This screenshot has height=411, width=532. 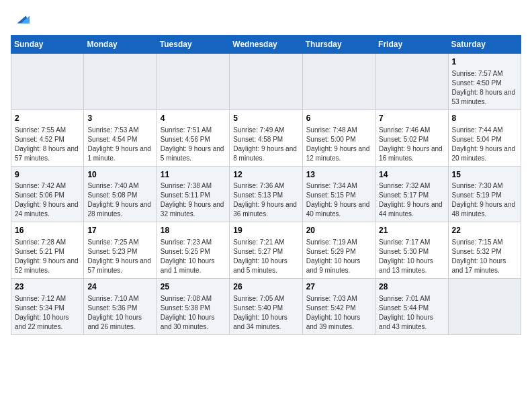 What do you see at coordinates (193, 144) in the screenshot?
I see `day-info: Sunrise: 7:51 AM Sunset: 4:56 PM Dayligh…` at bounding box center [193, 144].